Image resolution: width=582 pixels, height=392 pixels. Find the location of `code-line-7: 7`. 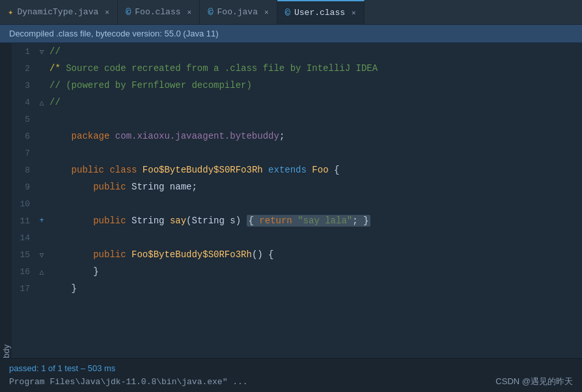

code-line-7: 7 is located at coordinates (297, 153).